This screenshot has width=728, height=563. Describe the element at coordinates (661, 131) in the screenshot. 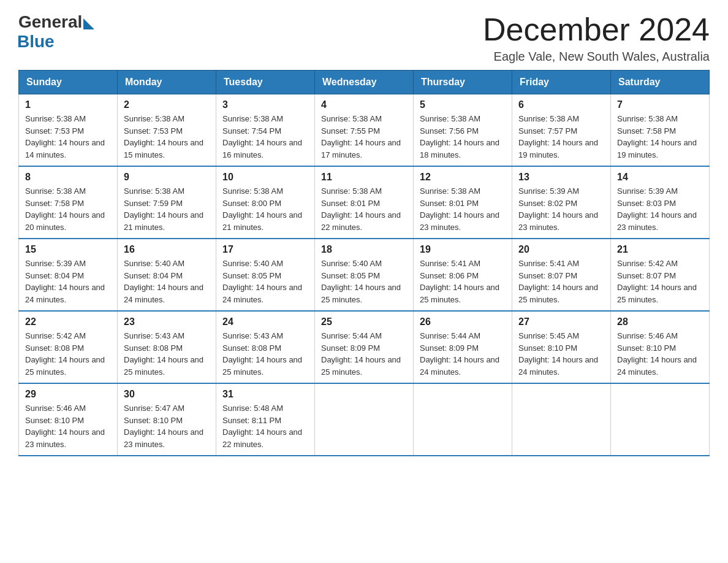

I see `calendar-day-cell: 7 Sunrise: 5:38 AMSunset: 7:58 PMDayligh…` at that location.